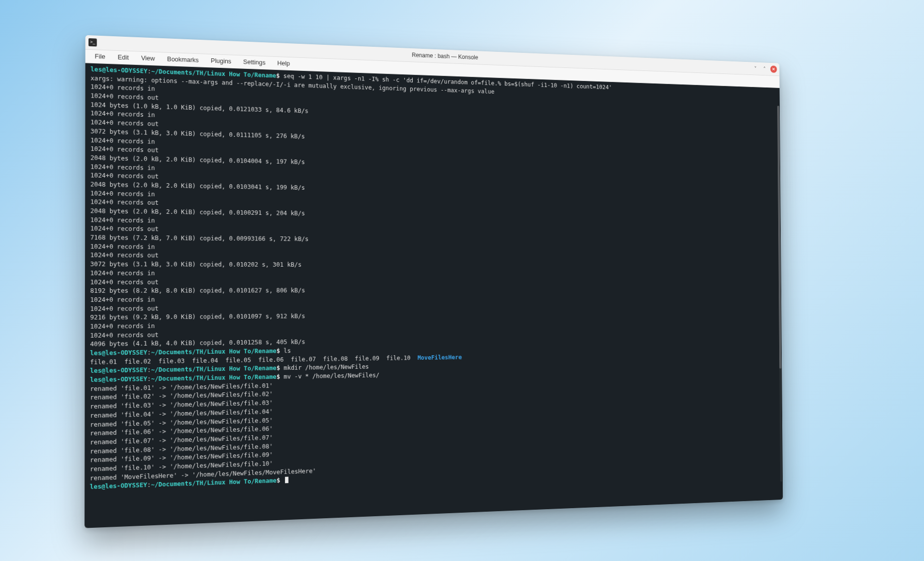  I want to click on menu-settings: Settings, so click(254, 62).